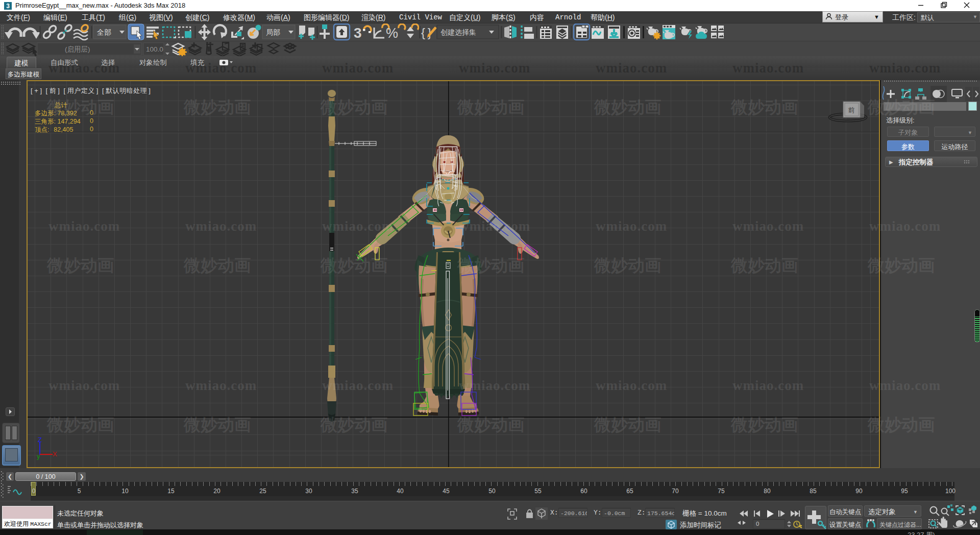 Image resolution: width=980 pixels, height=535 pixels. What do you see at coordinates (39, 456) in the screenshot?
I see `svg-text: y` at bounding box center [39, 456].